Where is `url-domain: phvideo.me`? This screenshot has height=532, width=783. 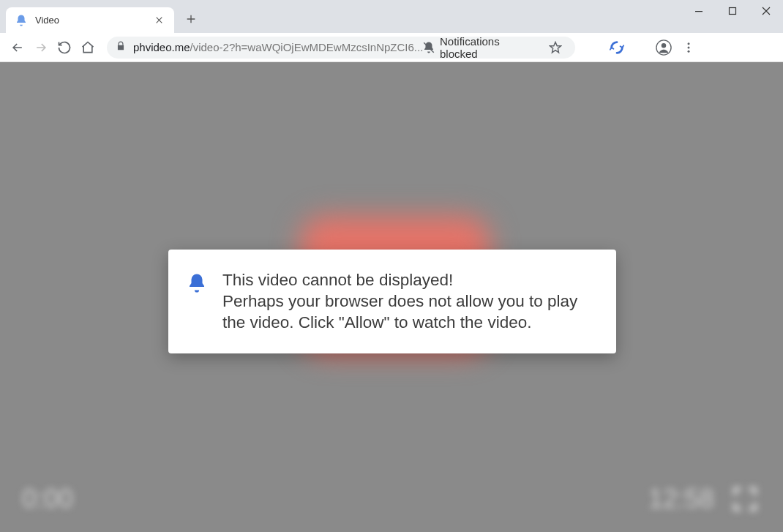
url-domain: phvideo.me is located at coordinates (162, 47).